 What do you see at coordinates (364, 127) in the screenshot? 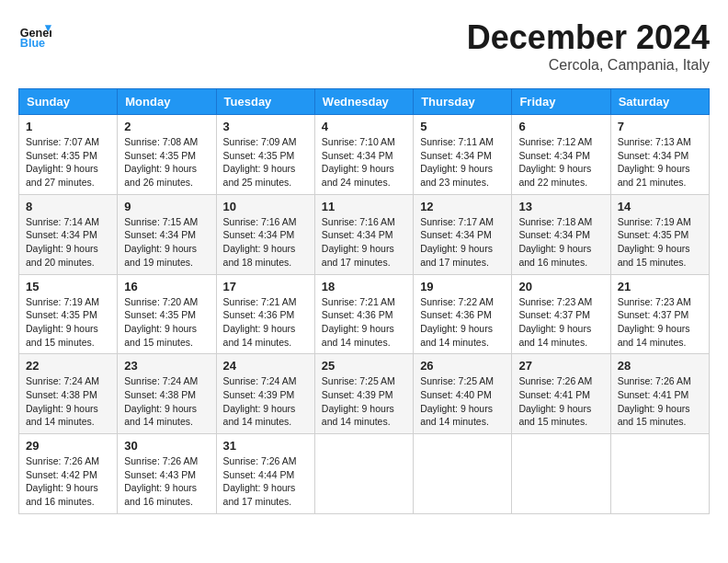
I see `day-number: 4` at bounding box center [364, 127].